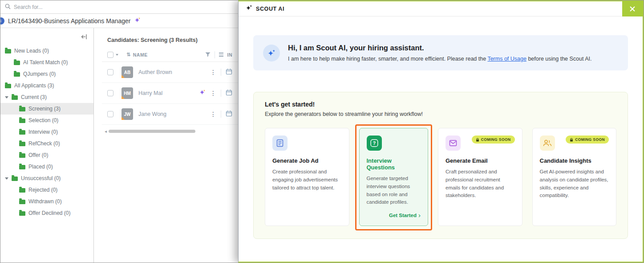 The width and height of the screenshot is (644, 263). Describe the element at coordinates (307, 180) in the screenshot. I see `card-description: Create professional and engaging job adv…` at that location.